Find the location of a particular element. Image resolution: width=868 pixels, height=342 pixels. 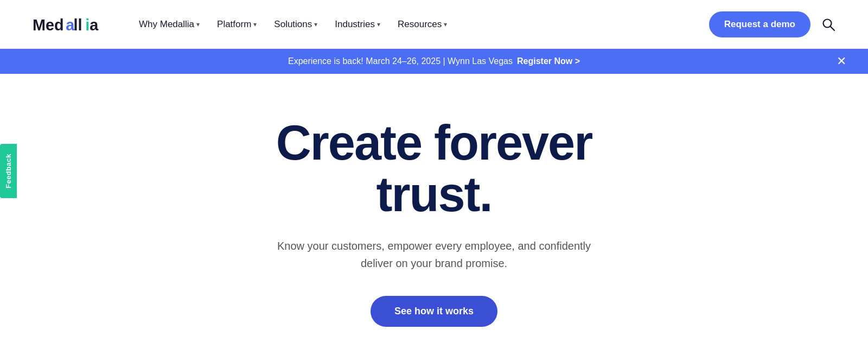

hero-heading-line2: trust. is located at coordinates (434, 194).